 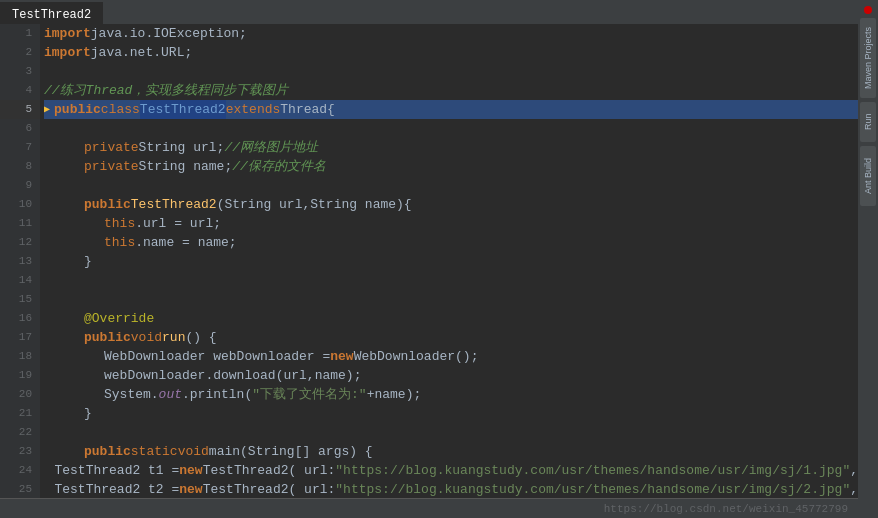 I want to click on code-line-21: }, so click(x=451, y=414).